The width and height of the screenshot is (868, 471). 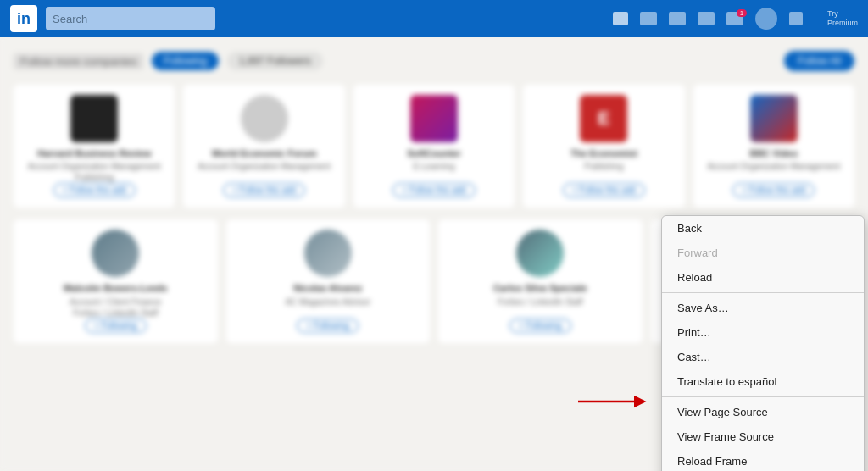 What do you see at coordinates (742, 14) in the screenshot?
I see `notification-badge: 1` at bounding box center [742, 14].